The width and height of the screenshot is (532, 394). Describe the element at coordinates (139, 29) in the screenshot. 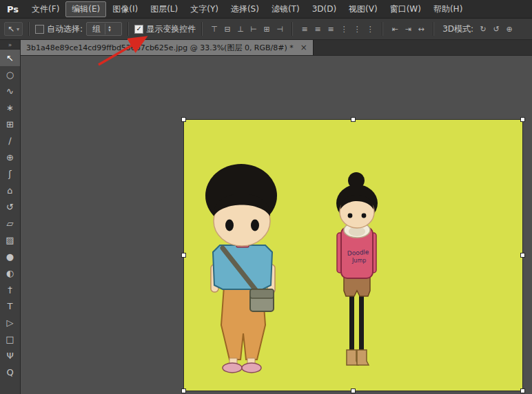

I see `checkbox-checked: ✓` at that location.